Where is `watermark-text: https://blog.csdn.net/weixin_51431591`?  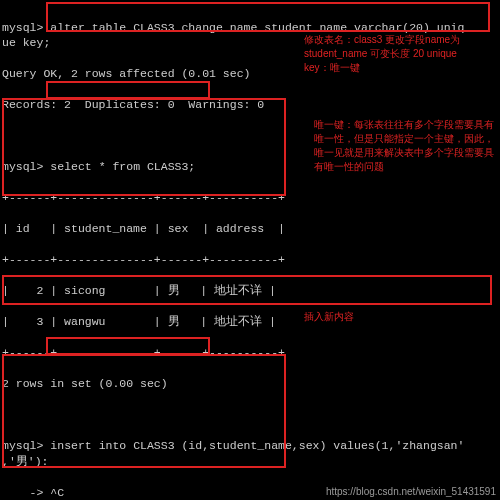 watermark-text: https://blog.csdn.net/weixin_51431591 is located at coordinates (411, 492).